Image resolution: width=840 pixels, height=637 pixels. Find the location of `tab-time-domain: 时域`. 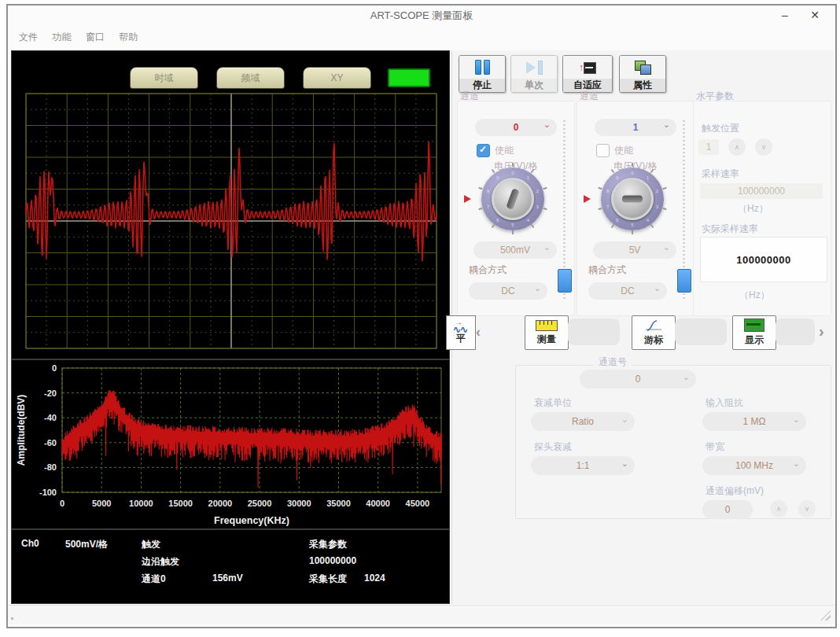

tab-time-domain: 时域 is located at coordinates (164, 78).